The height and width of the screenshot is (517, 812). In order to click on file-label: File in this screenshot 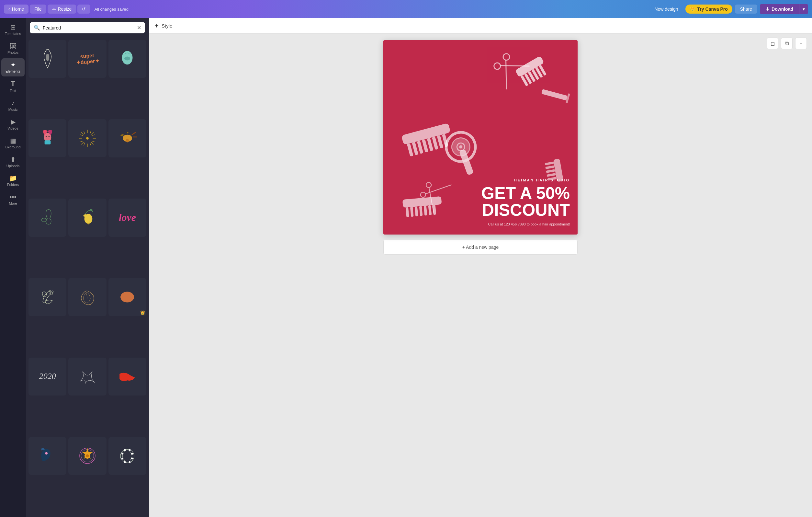, I will do `click(38, 9)`.